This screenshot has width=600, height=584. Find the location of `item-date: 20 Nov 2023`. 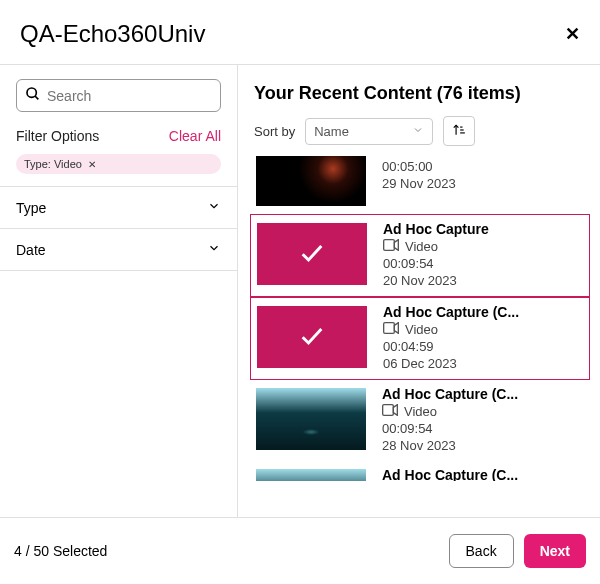

item-date: 20 Nov 2023 is located at coordinates (436, 280).